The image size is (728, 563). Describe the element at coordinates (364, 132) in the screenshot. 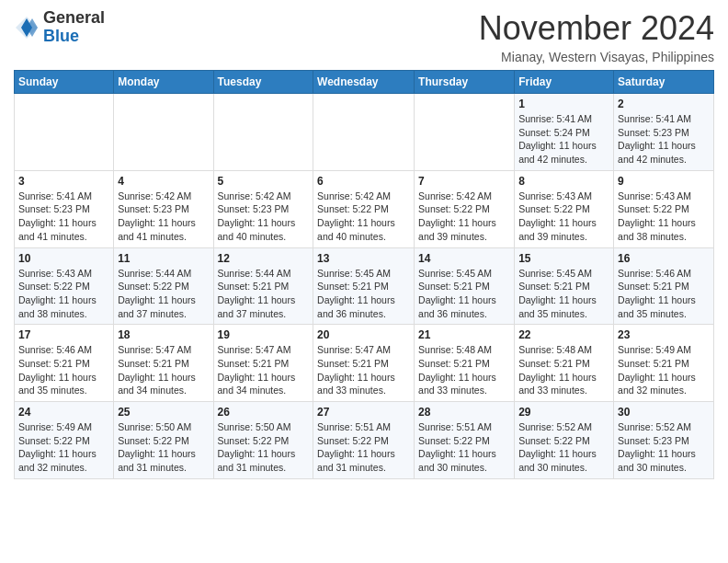

I see `calendar-week-1: 1Sunrise: 5:41 AM Sunset: 5:24 PM Daylig…` at that location.